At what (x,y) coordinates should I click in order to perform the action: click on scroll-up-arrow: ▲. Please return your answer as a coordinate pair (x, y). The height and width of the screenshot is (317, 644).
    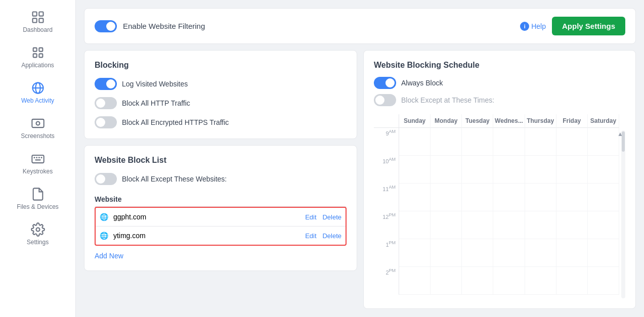
    Looking at the image, I should click on (620, 134).